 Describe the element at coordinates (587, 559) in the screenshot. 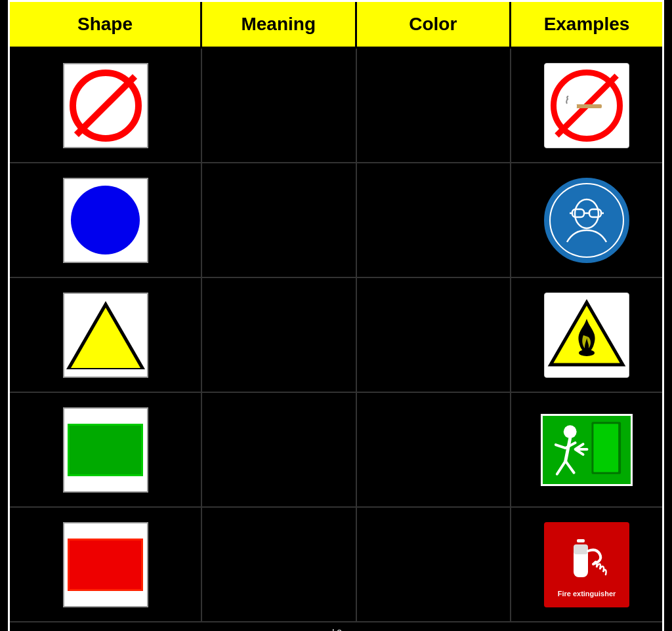

I see `fire-extinguisher-icon` at that location.